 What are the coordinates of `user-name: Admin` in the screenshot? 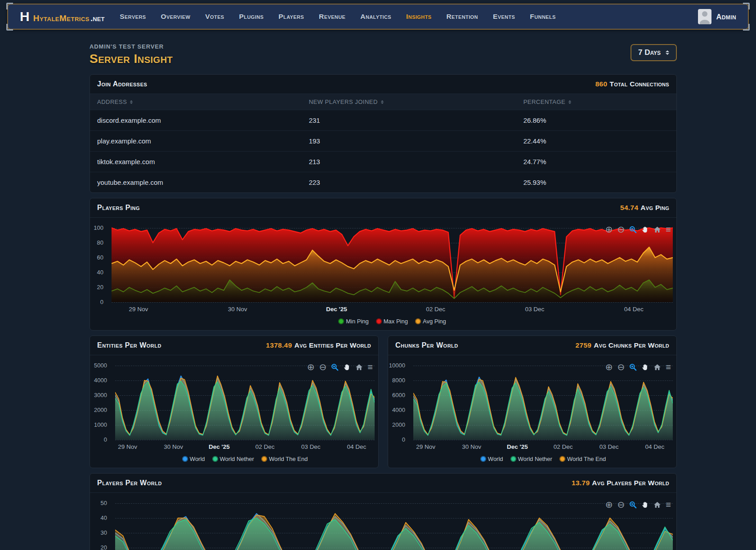 It's located at (726, 17).